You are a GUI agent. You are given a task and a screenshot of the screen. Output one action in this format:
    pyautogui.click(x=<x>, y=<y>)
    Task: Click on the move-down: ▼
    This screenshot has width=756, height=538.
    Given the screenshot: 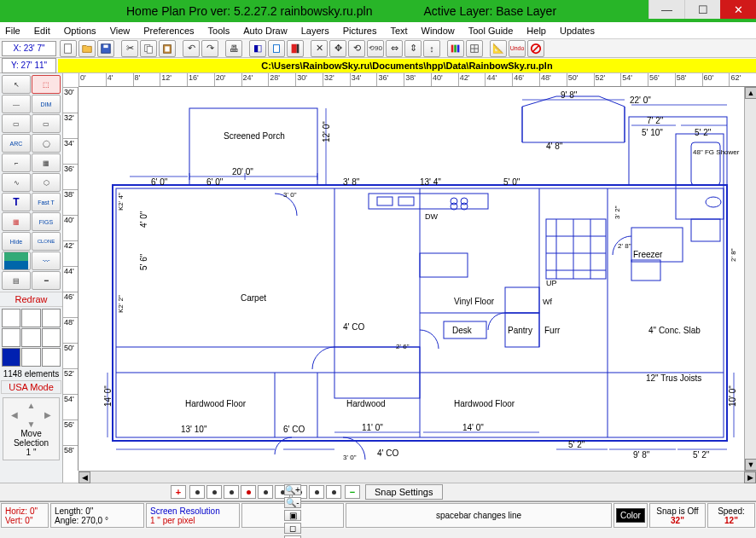 What is the action you would take?
    pyautogui.click(x=32, y=425)
    